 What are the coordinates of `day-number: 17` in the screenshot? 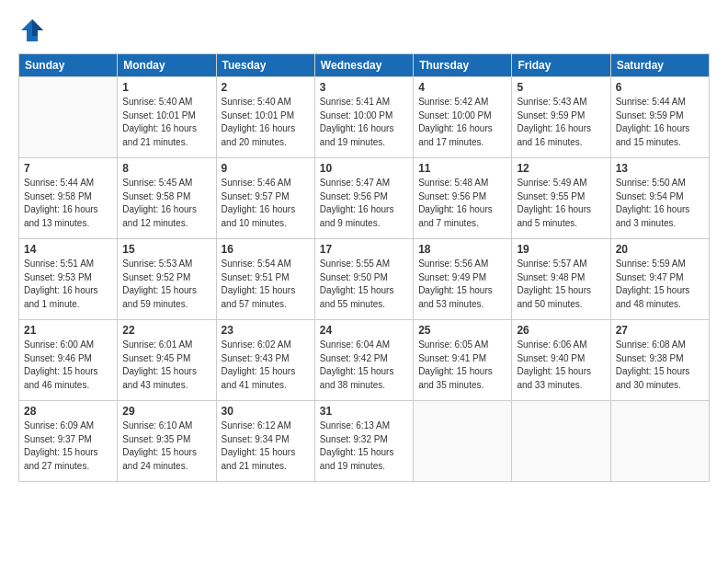 It's located at (364, 249).